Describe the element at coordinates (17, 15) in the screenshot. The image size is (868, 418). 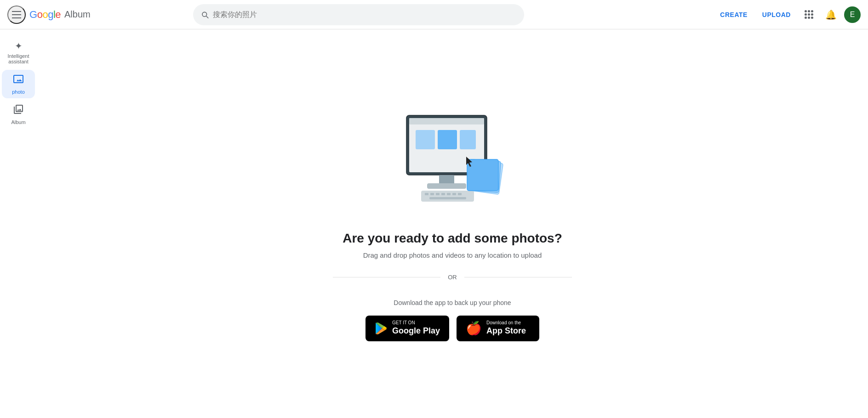
I see `menu-button` at that location.